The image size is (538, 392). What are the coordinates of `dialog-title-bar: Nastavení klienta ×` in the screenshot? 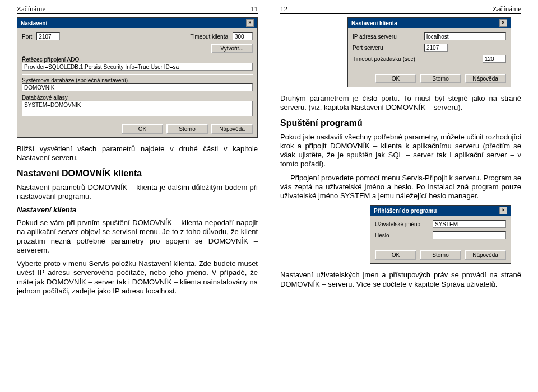 It's located at (429, 23).